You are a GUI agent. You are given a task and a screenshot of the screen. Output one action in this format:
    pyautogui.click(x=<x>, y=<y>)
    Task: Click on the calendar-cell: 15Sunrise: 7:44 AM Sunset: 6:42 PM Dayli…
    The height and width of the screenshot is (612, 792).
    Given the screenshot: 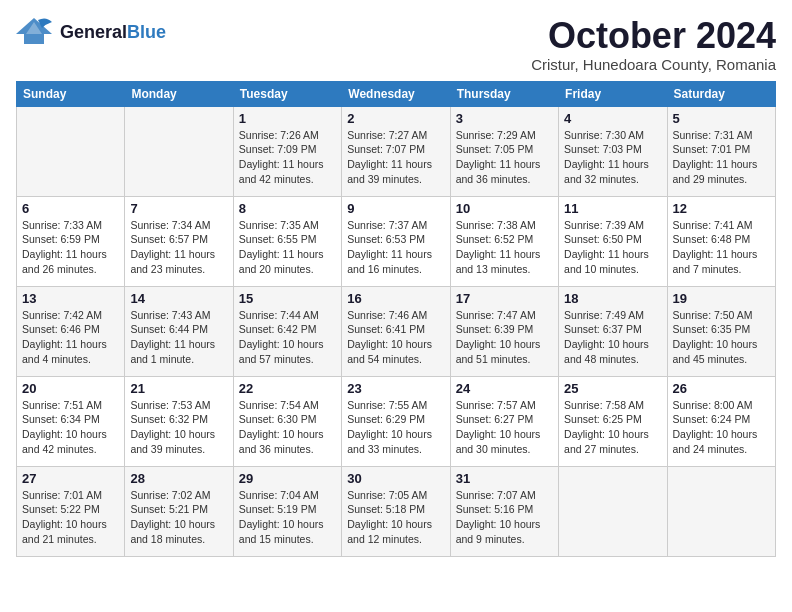 What is the action you would take?
    pyautogui.click(x=287, y=331)
    